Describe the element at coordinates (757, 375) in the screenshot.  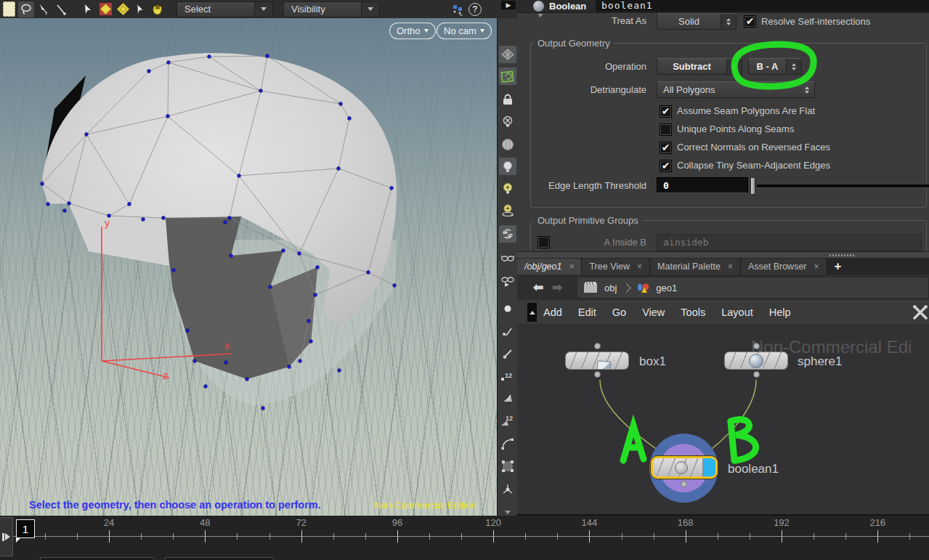
I see `sphere1-output-dot` at that location.